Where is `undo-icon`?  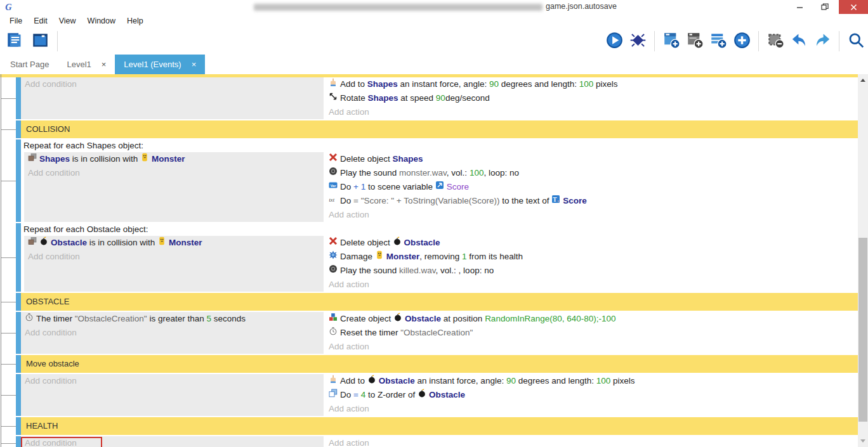
undo-icon is located at coordinates (799, 42).